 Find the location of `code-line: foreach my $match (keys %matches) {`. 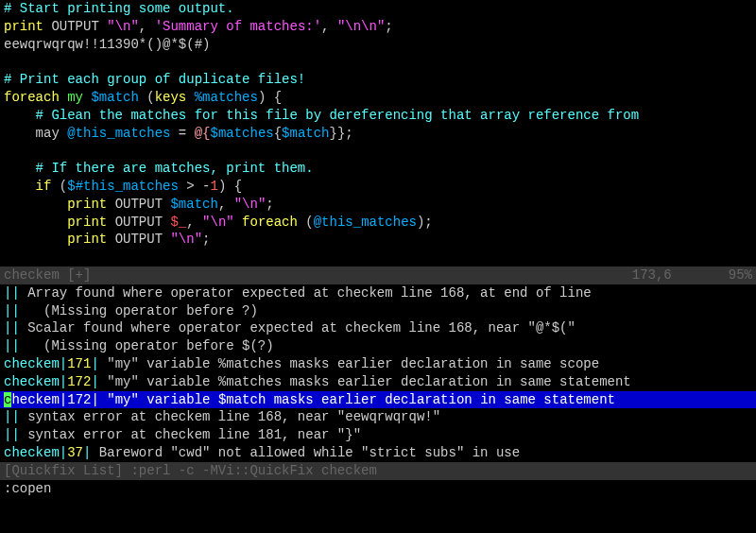

code-line: foreach my $match (keys %matches) { is located at coordinates (378, 98).